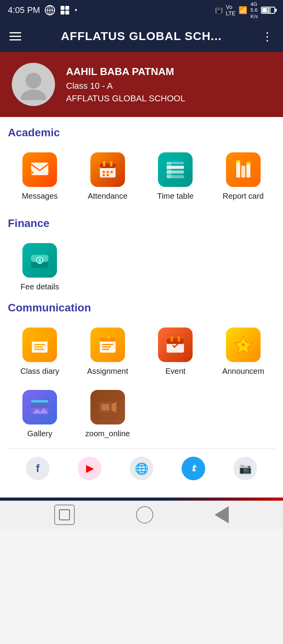 The height and width of the screenshot is (644, 283). I want to click on profile-class: Class 10 - A, so click(126, 86).